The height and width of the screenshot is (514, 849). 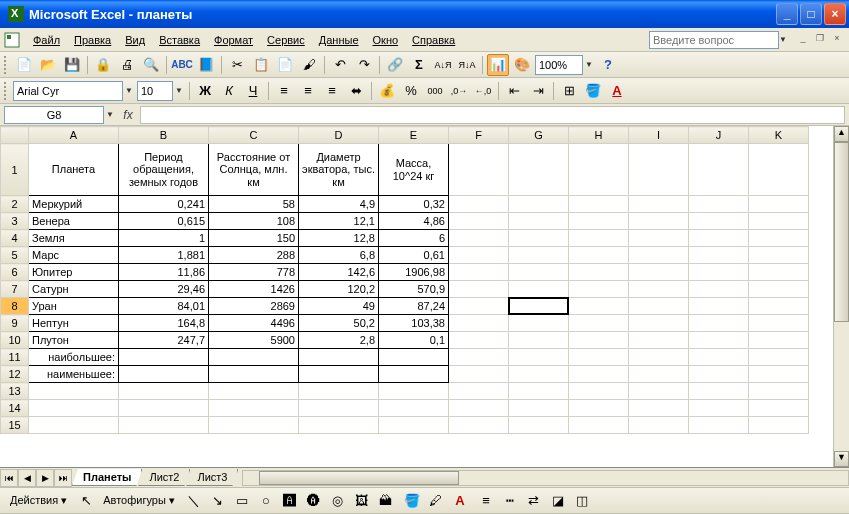 I want to click on chart-wizard-icon: 📊, so click(x=498, y=65).